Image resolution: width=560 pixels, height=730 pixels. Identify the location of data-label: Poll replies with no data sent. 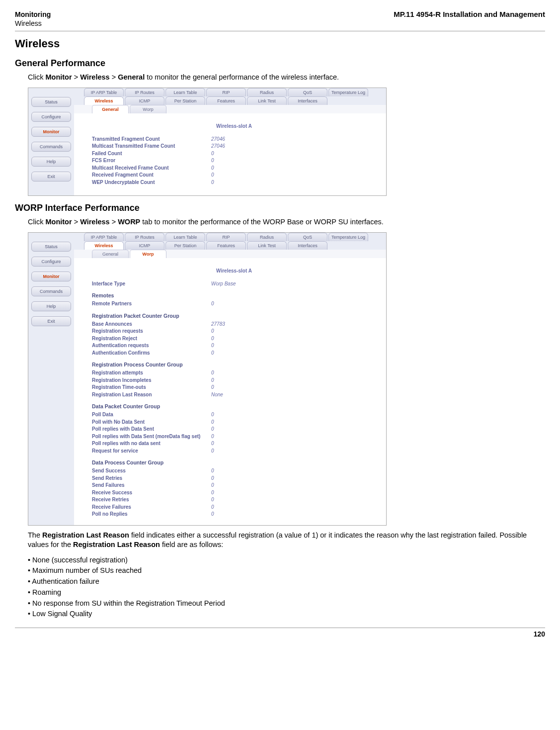
(152, 444).